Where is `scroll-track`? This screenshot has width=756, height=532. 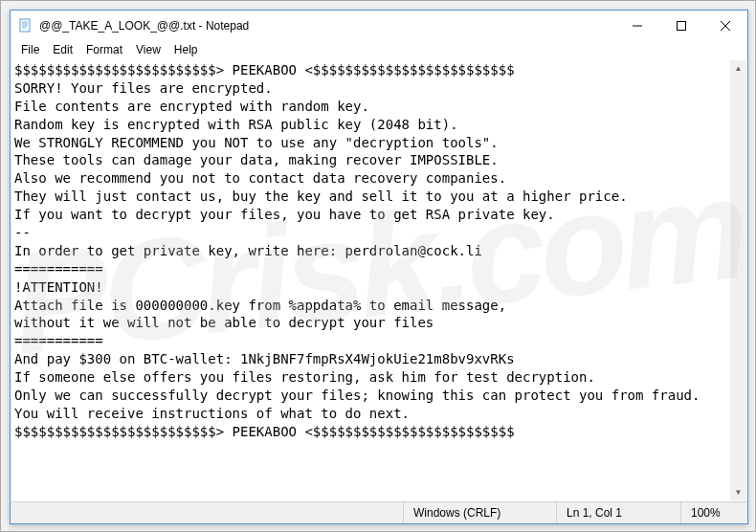 scroll-track is located at coordinates (739, 280).